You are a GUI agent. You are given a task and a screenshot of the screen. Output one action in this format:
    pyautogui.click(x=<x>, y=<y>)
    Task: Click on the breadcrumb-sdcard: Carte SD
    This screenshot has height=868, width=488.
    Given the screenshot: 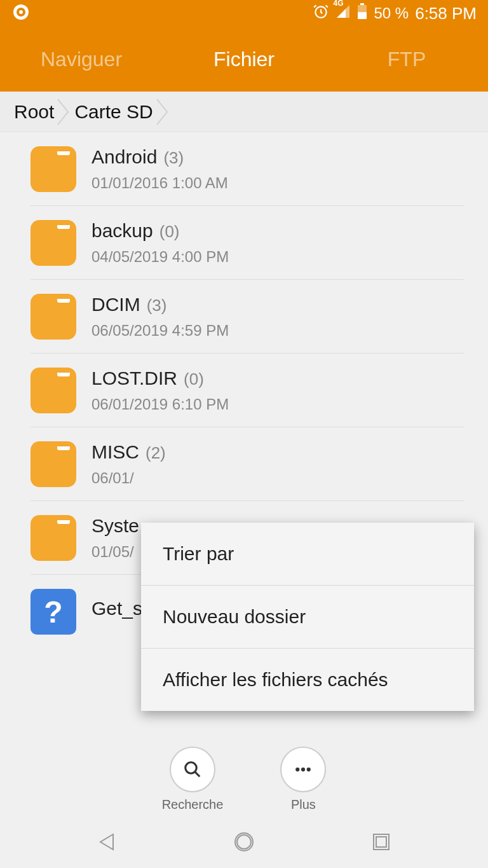 What is the action you would take?
    pyautogui.click(x=113, y=112)
    